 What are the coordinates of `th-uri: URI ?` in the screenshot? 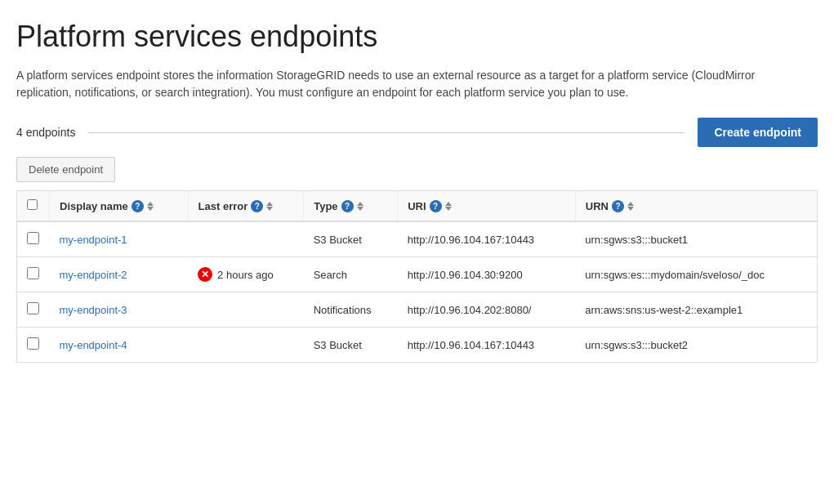 It's located at (487, 207).